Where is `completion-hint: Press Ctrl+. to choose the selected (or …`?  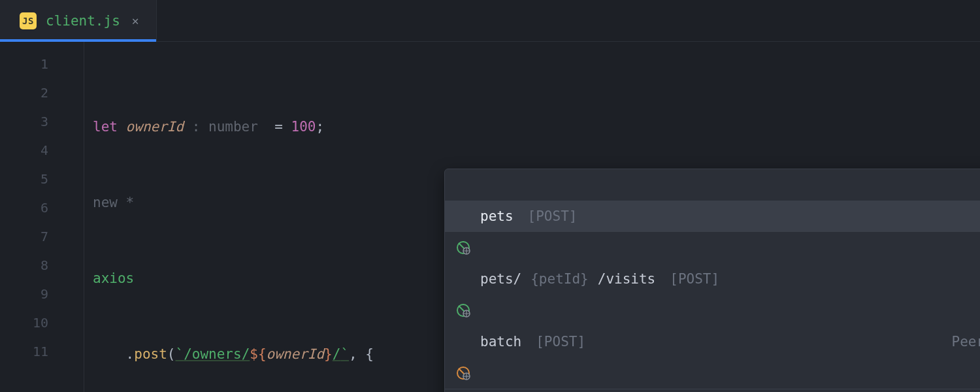
completion-hint: Press Ctrl+. to choose the selected (or … is located at coordinates (712, 391).